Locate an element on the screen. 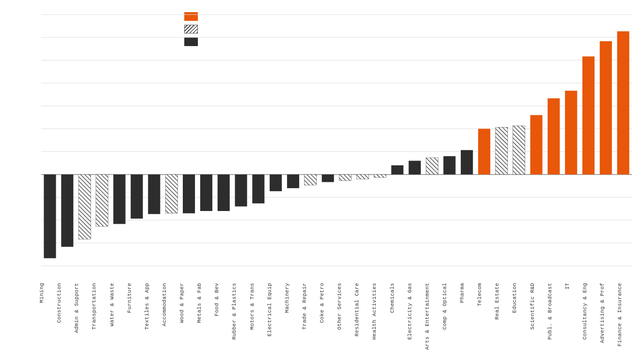 Image resolution: width=644 pixels, height=358 pixels. x-axis-label: Coke & Petro is located at coordinates (328, 303).